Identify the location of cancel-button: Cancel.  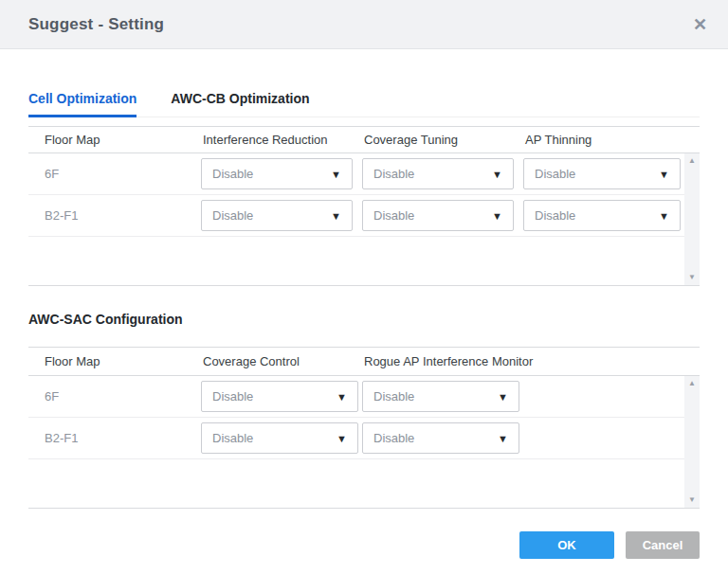
(663, 546).